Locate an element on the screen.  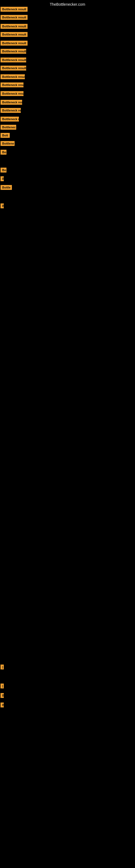
bottleneck-badge-container: Bottleneck re is located at coordinates (10, 120).